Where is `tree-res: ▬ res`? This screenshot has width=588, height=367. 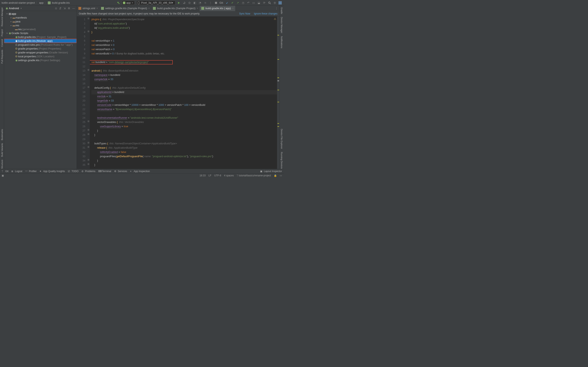 tree-res: ▬ res is located at coordinates (40, 25).